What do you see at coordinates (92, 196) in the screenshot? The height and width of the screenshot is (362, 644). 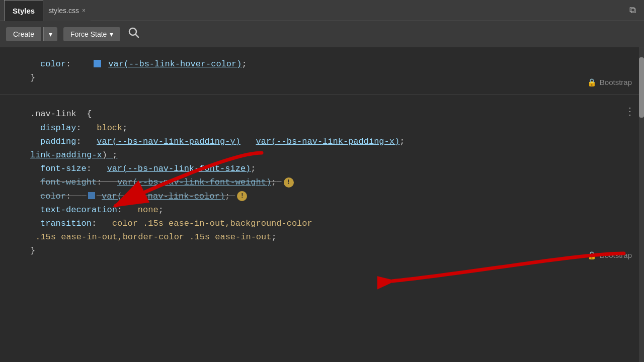 I see `color-swatch-nav` at bounding box center [92, 196].